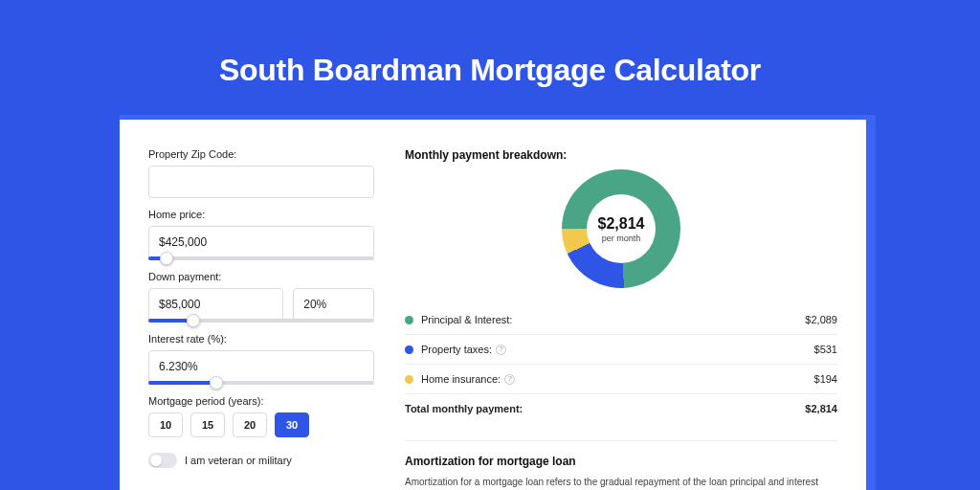 The height and width of the screenshot is (490, 980). What do you see at coordinates (622, 224) in the screenshot?
I see `donut-amount: $2,814` at bounding box center [622, 224].